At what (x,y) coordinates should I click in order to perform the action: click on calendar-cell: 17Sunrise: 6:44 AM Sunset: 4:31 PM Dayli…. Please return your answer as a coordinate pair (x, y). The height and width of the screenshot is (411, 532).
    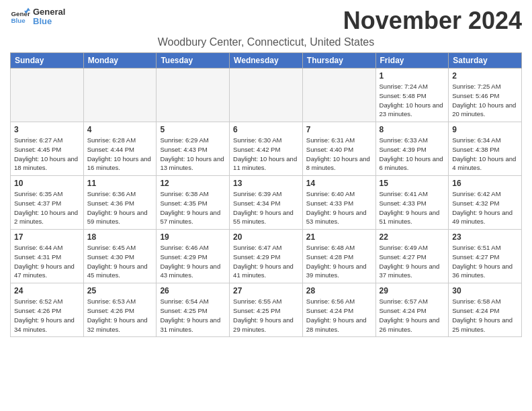
    Looking at the image, I should click on (47, 257).